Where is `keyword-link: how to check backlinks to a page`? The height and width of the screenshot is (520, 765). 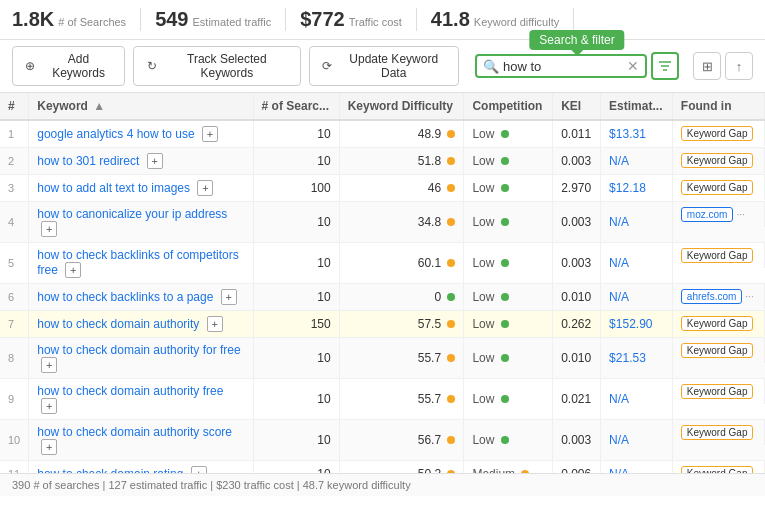
keyword-link: how to check backlinks to a page is located at coordinates (125, 297).